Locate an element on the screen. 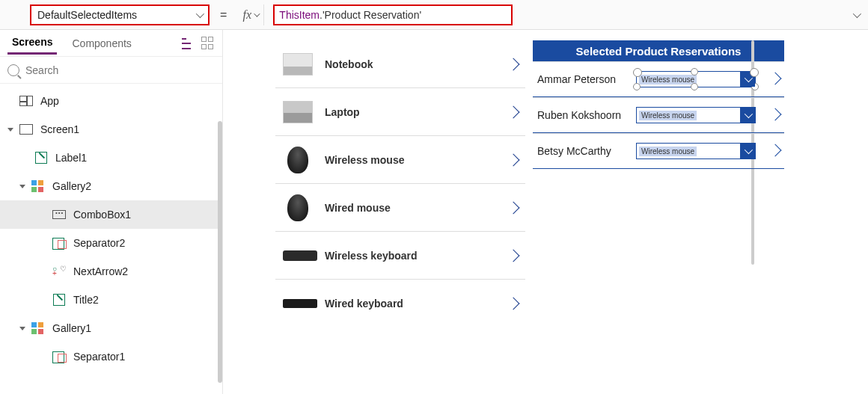 Image resolution: width=868 pixels, height=394 pixels. nextarrow-icon: ○+♡ is located at coordinates (59, 271).